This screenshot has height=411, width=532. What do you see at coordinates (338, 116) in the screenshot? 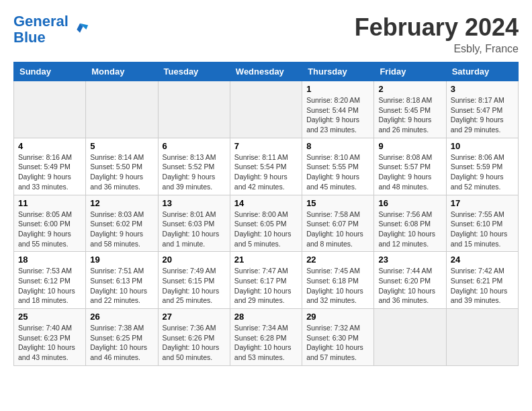
I see `day-info: Sunrise: 8:20 AM Sunset: 5:44 PM Dayligh…` at bounding box center [338, 116].